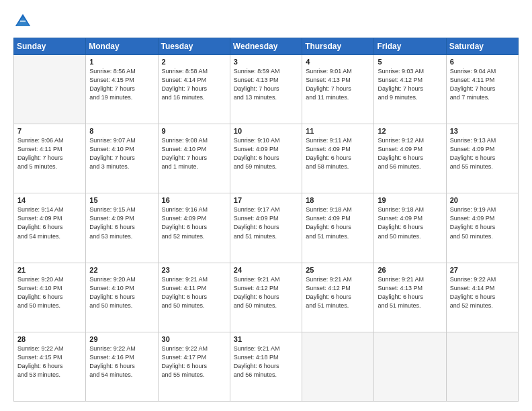 The image size is (532, 411). I want to click on day-number: 2, so click(194, 62).